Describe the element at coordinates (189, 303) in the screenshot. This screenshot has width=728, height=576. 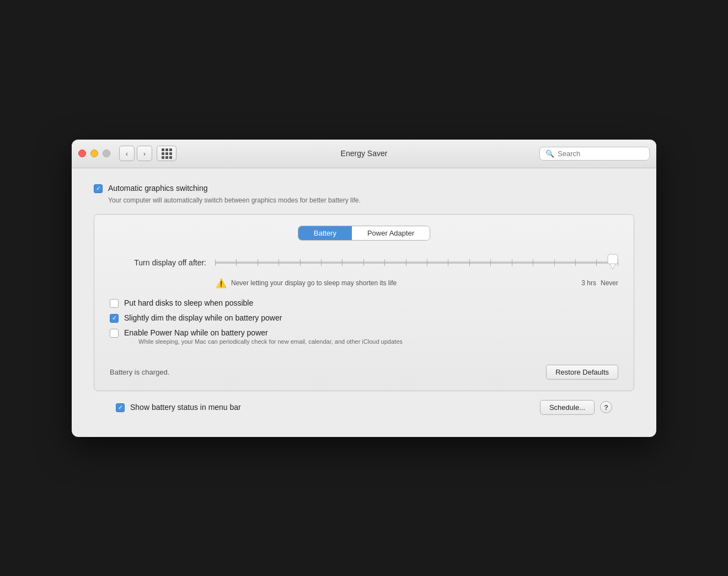
I see `hard-disks-label: Put hard disks to sleep when possible` at that location.